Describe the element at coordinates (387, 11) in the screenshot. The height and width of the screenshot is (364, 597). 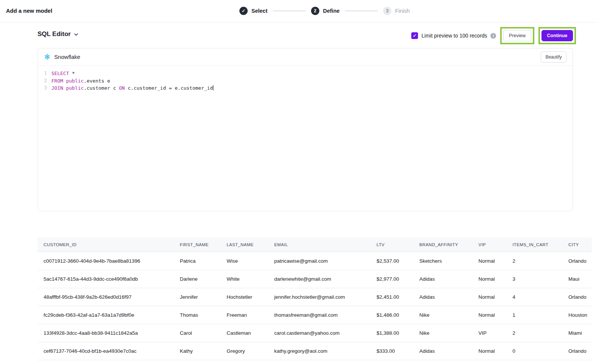
I see `step-number: 3` at that location.